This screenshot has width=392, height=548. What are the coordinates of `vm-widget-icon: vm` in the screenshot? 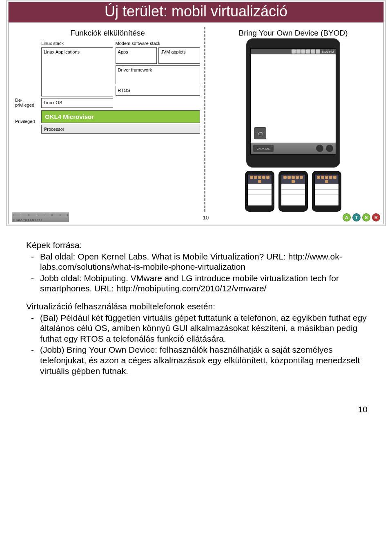 It's located at (260, 133).